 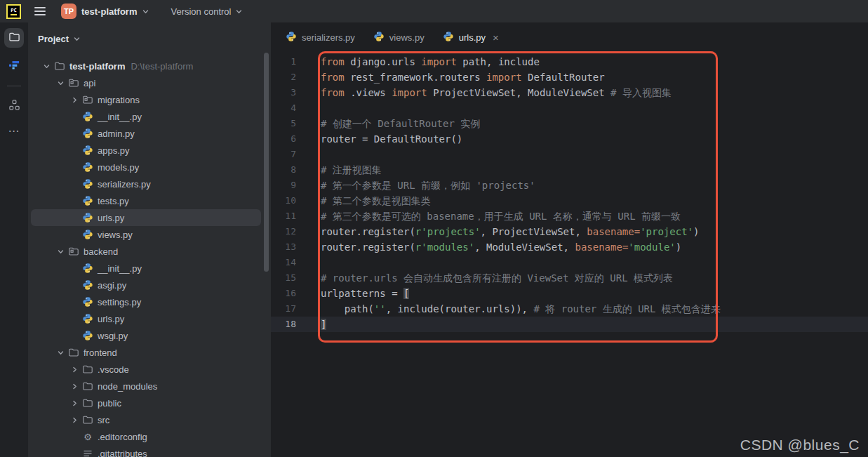 I want to click on code-line: 2from rest_framework.routers import Defa…, so click(x=570, y=77).